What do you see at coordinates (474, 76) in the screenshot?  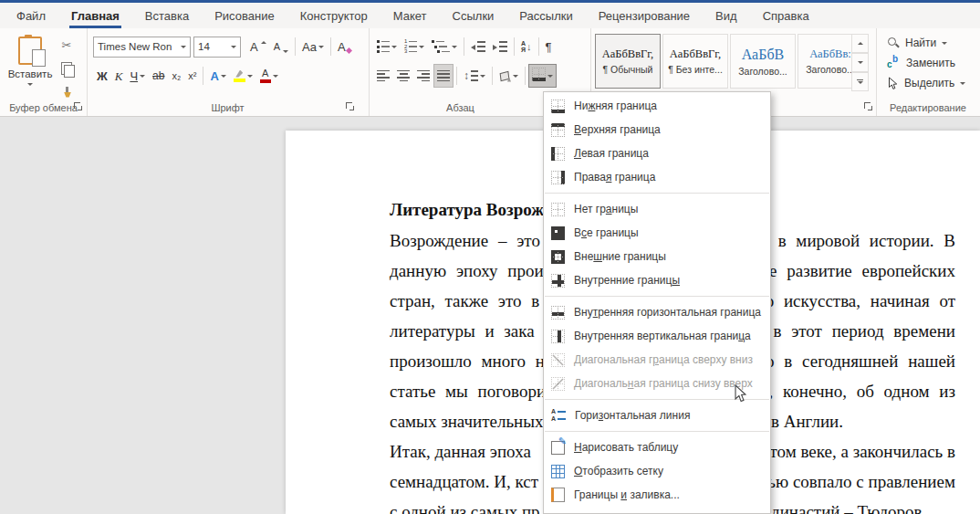 I see `line-spacing-button: ↕` at bounding box center [474, 76].